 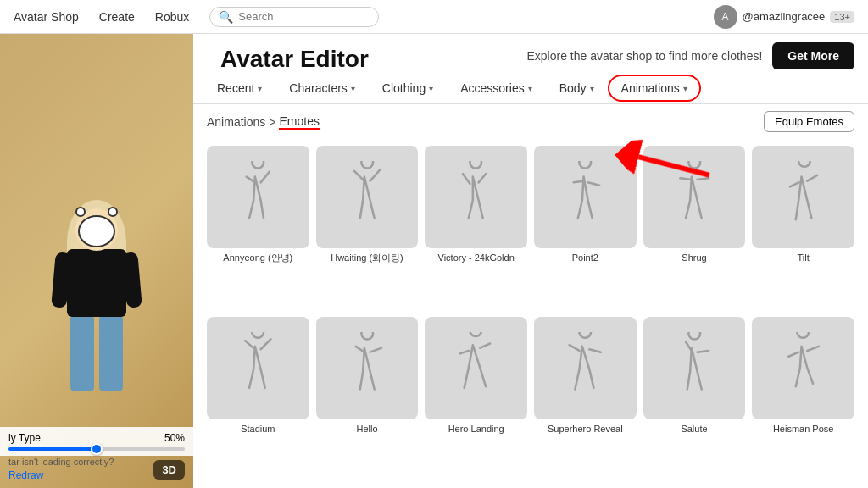 What do you see at coordinates (644, 56) in the screenshot?
I see `explore-text: Explore the avatar shop to find more clo…` at bounding box center [644, 56].